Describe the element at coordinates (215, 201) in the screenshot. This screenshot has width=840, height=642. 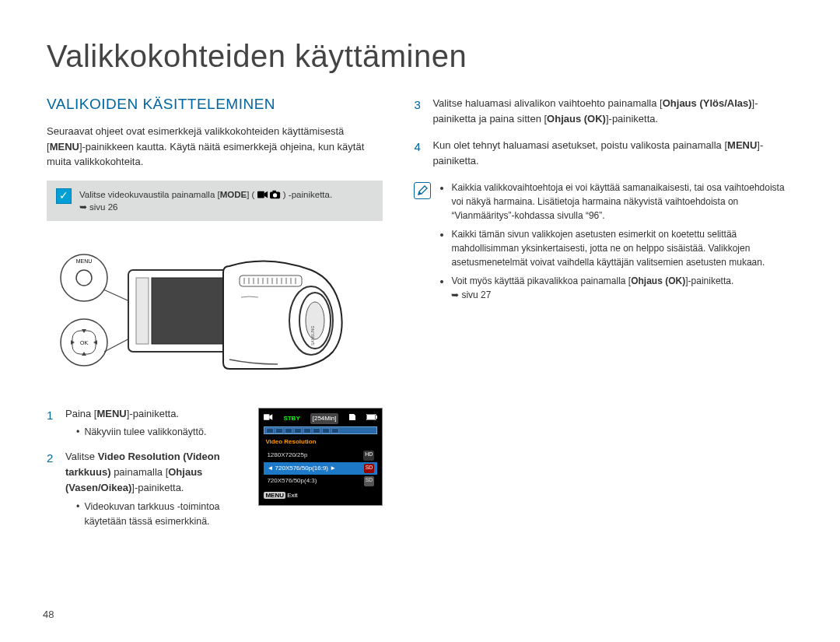
I see `mode-note: ✓ Valitse videokuvaustila painamalla [MO…` at that location.